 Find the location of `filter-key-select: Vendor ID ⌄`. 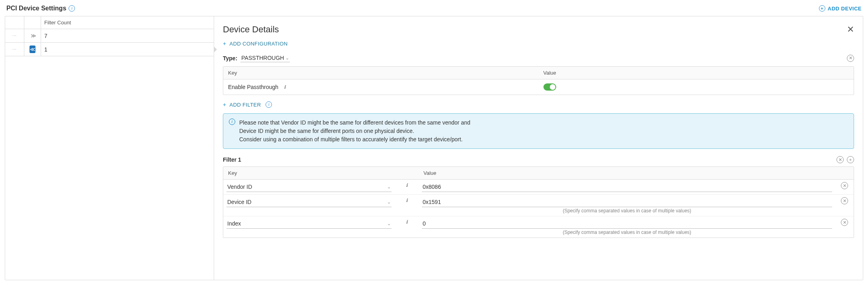

filter-key-select: Vendor ID ⌄ is located at coordinates (309, 187).